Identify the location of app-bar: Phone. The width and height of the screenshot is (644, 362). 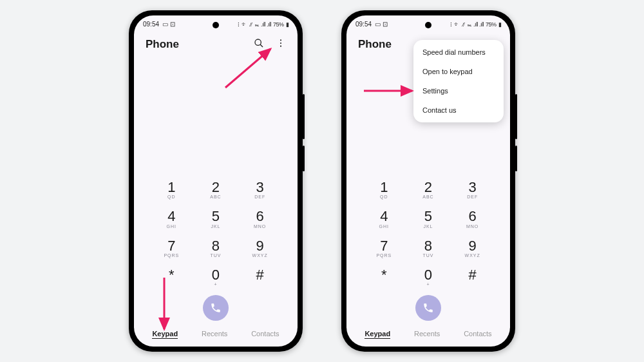
(216, 43).